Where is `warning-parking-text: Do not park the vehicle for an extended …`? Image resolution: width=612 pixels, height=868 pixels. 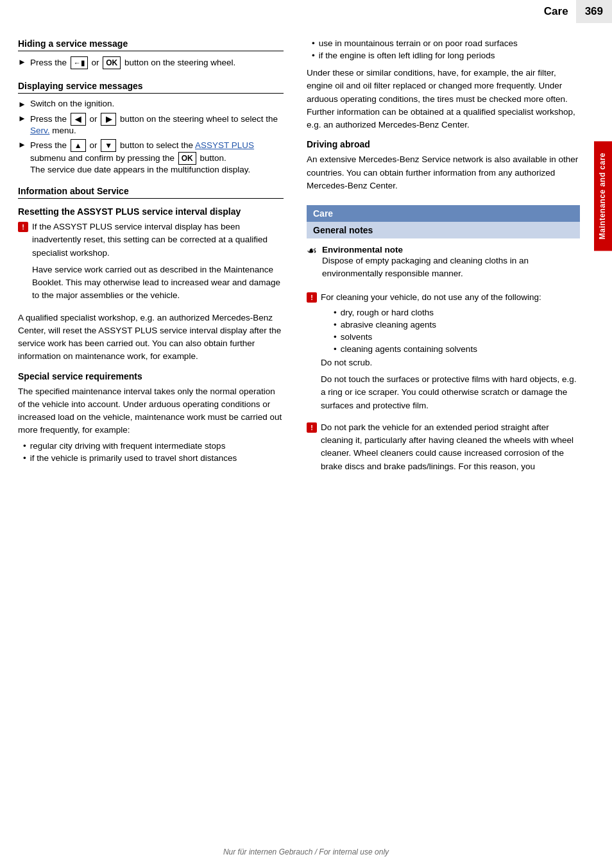 warning-parking-text: Do not park the vehicle for an extended … is located at coordinates (450, 447).